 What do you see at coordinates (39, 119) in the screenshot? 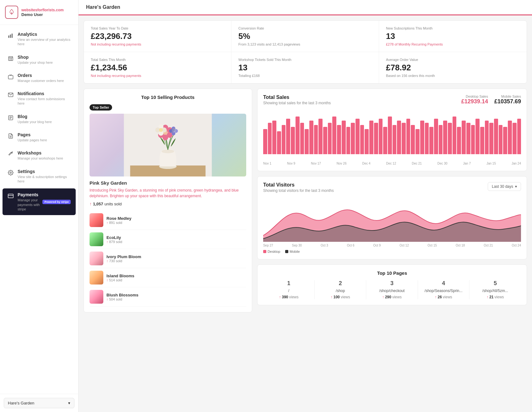
I see `sidebar-item-blog: Blog Update your blog here` at bounding box center [39, 119].